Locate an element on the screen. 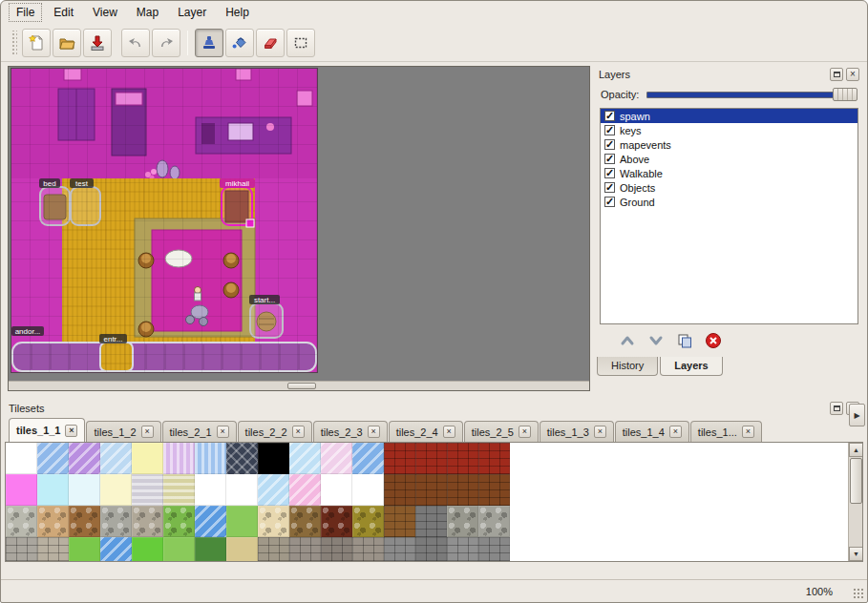 The image size is (868, 603). scroll-down-icon: ▼ is located at coordinates (856, 553).